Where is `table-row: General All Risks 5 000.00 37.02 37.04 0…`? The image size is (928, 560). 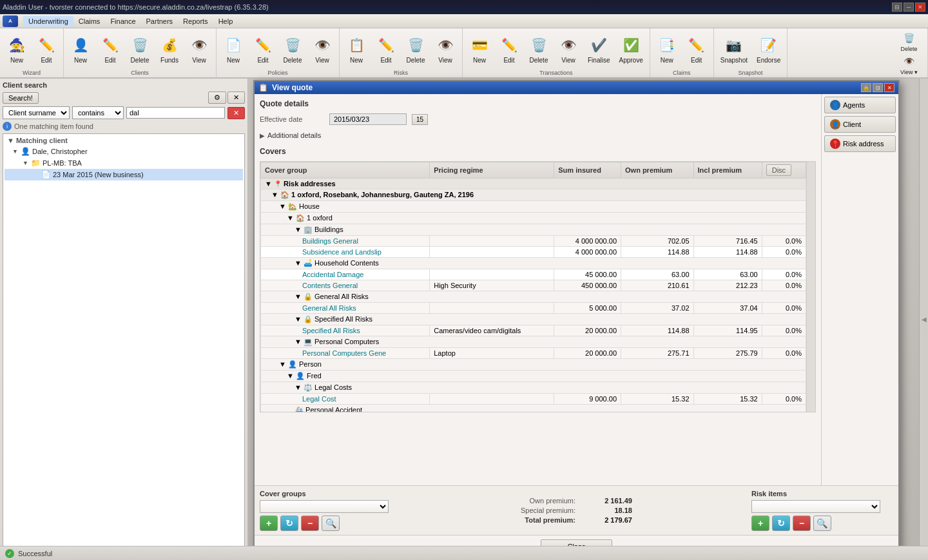 table-row: General All Risks 5 000.00 37.02 37.04 0… is located at coordinates (534, 308).